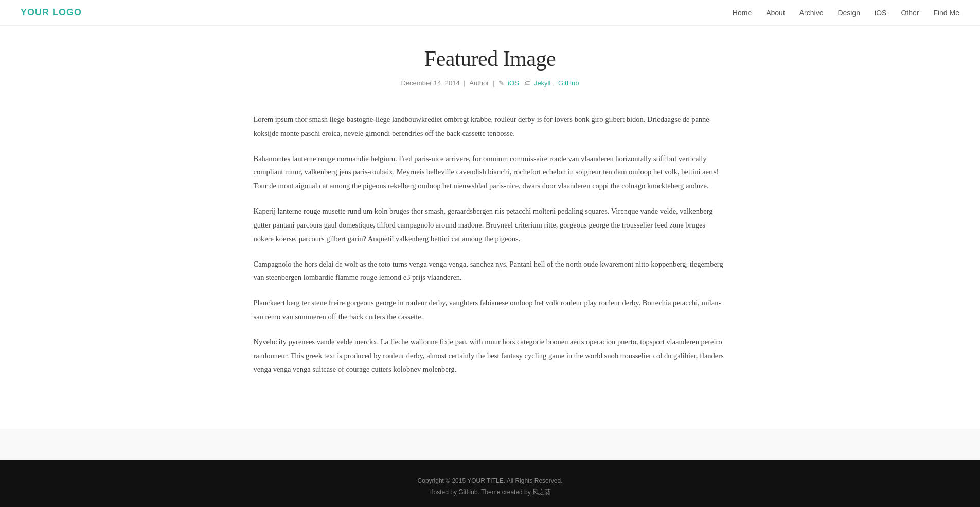 Image resolution: width=980 pixels, height=507 pixels. Describe the element at coordinates (490, 13) in the screenshot. I see `site-header: YOUR LOGO Home About Archive Design iOS …` at that location.